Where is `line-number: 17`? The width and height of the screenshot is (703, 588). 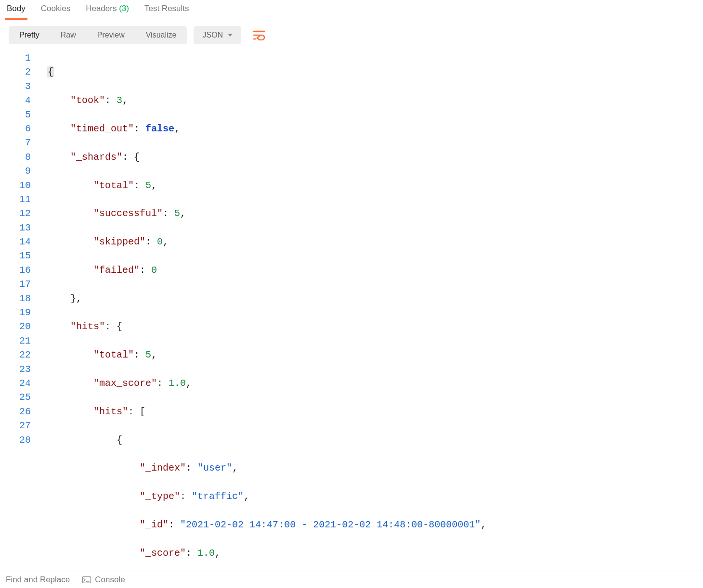 line-number: 17 is located at coordinates (16, 284).